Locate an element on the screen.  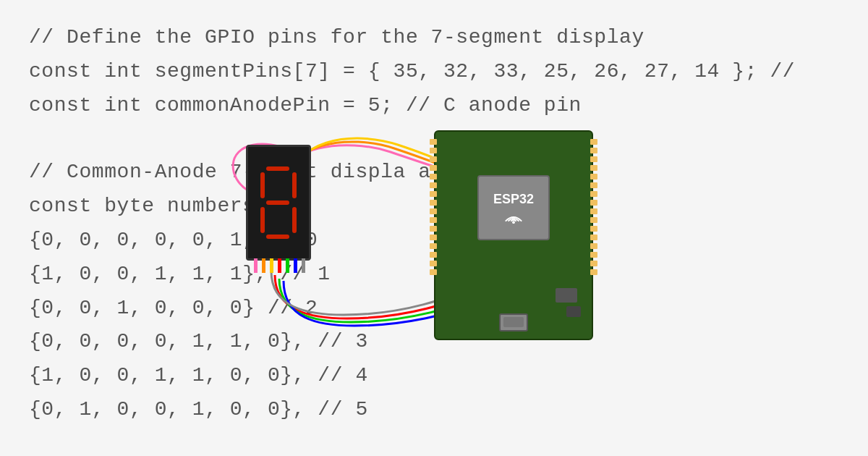
seg-a is located at coordinates (278, 169).